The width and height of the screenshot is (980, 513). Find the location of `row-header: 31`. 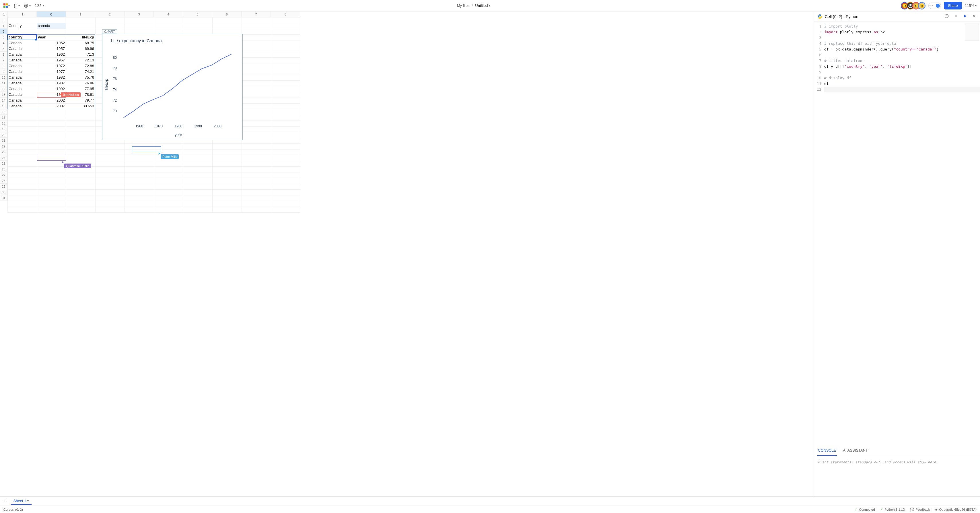

row-header: 31 is located at coordinates (4, 198).